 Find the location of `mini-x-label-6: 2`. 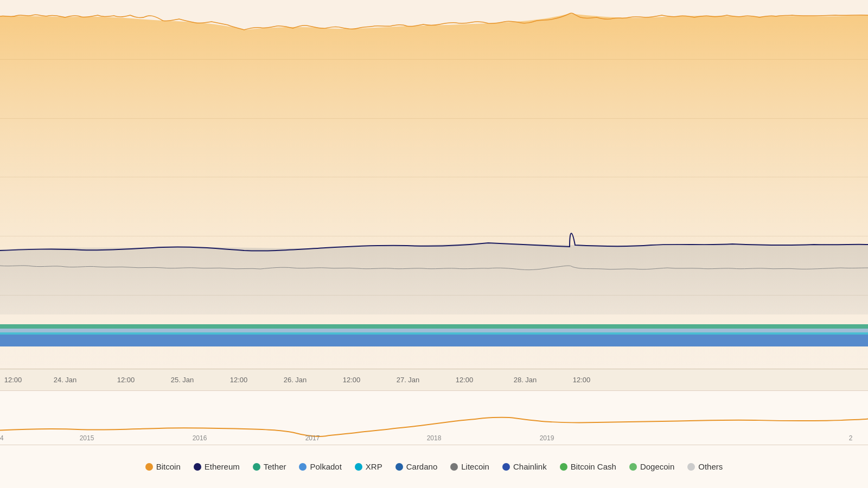

mini-x-label-6: 2 is located at coordinates (851, 438).